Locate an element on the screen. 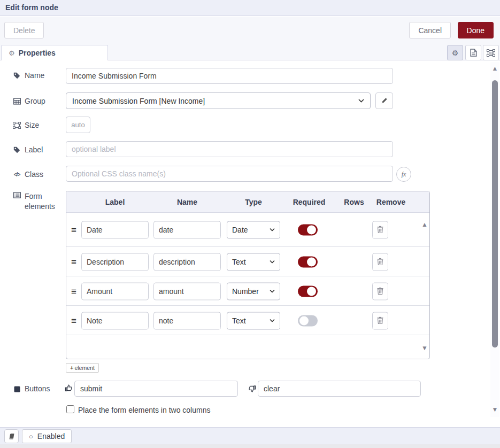 This screenshot has height=448, width=500. node-enabled-button: ○ Enabled is located at coordinates (47, 436).